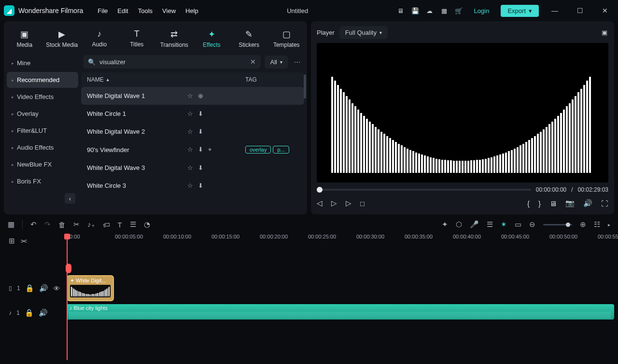 Image resolution: width=618 pixels, height=364 pixels. What do you see at coordinates (193, 114) in the screenshot?
I see `effect-row: White Circle 1☆⬇` at bounding box center [193, 114].